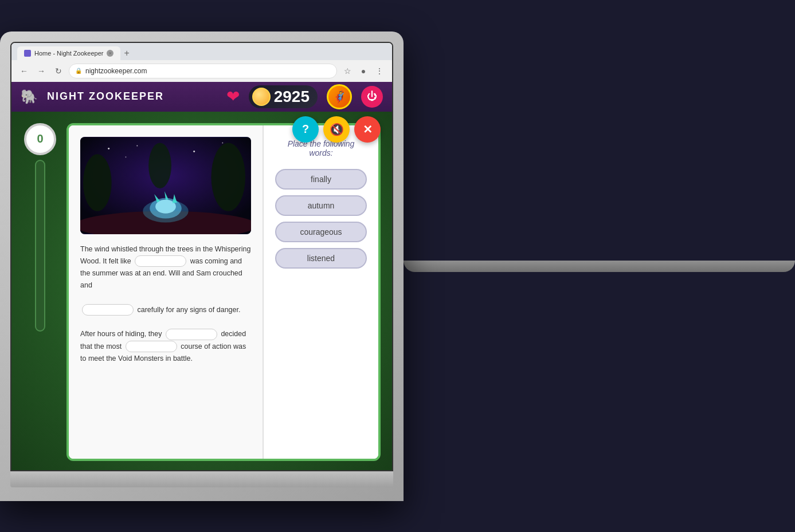 This screenshot has width=795, height=532. What do you see at coordinates (110, 53) in the screenshot?
I see `tab-close-button: ×` at bounding box center [110, 53].